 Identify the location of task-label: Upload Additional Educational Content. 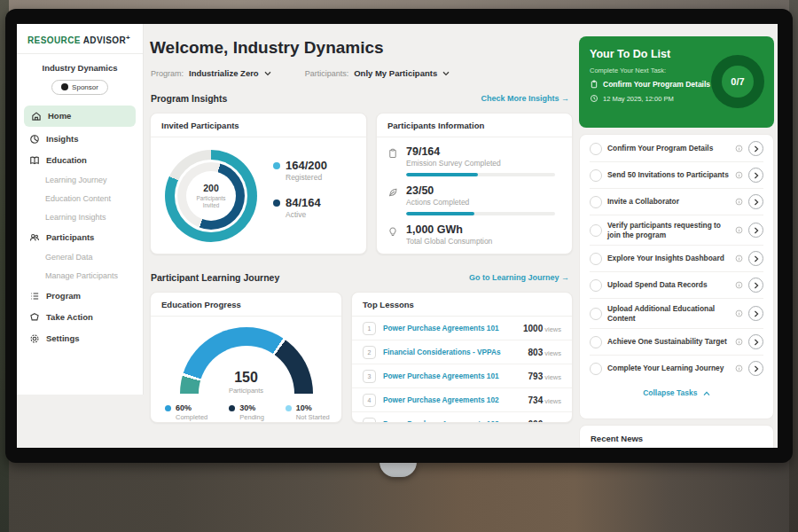
(669, 314).